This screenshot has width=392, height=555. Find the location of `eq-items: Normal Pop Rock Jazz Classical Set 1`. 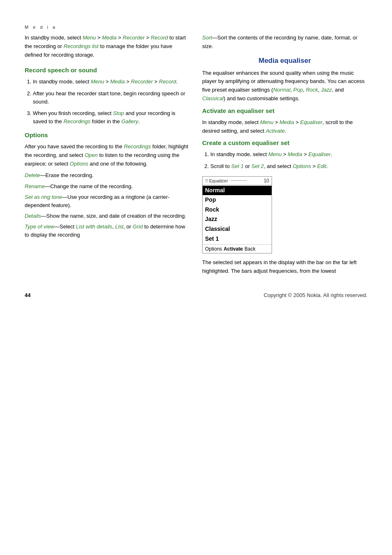

eq-items: Normal Pop Rock Jazz Classical Set 1 is located at coordinates (237, 215).